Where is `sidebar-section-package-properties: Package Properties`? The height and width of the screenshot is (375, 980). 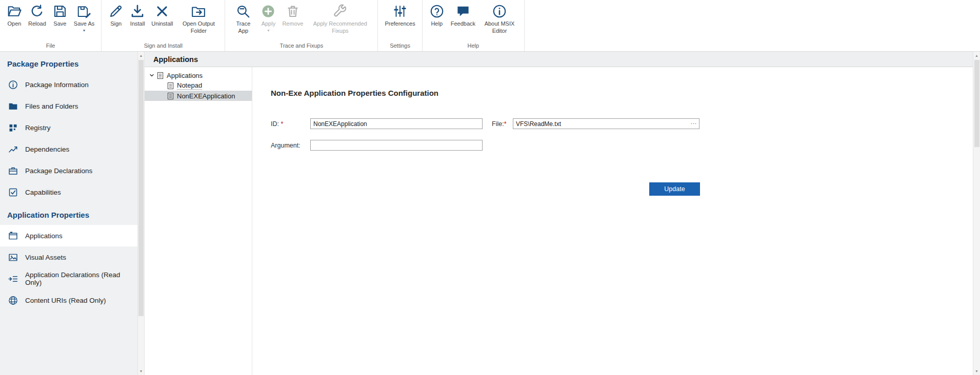
sidebar-section-package-properties: Package Properties is located at coordinates (69, 62).